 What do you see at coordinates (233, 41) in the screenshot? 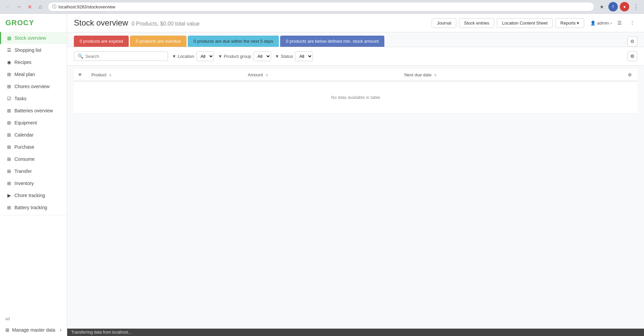
I see `filter-tab-due-soon: 0 products are due within the next 5 day…` at bounding box center [233, 41].